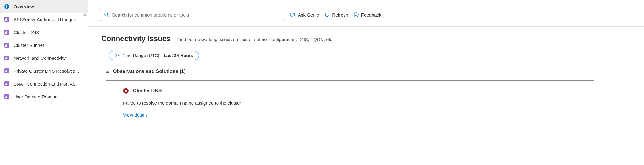 This screenshot has height=165, width=644. Describe the element at coordinates (135, 115) in the screenshot. I see `view-details-link: View details` at that location.